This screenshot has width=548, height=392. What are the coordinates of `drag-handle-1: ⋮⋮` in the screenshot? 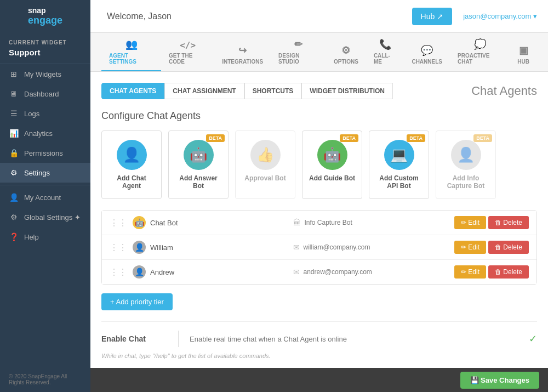 It's located at (118, 223).